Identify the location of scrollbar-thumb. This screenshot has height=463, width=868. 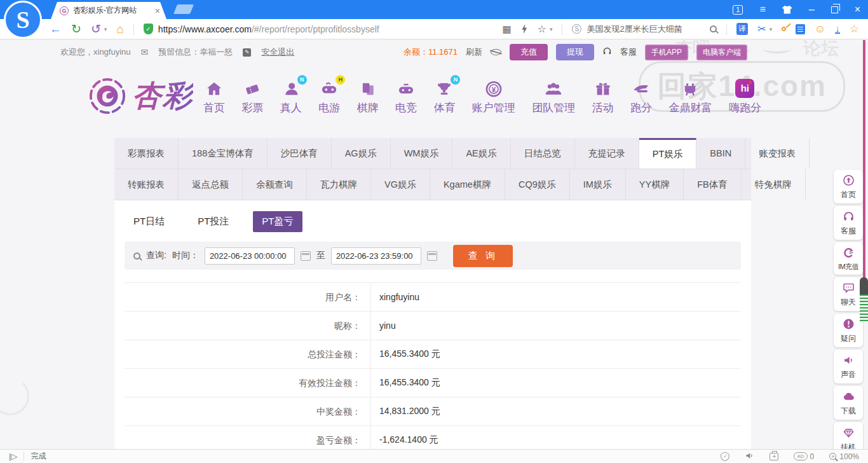
(864, 300).